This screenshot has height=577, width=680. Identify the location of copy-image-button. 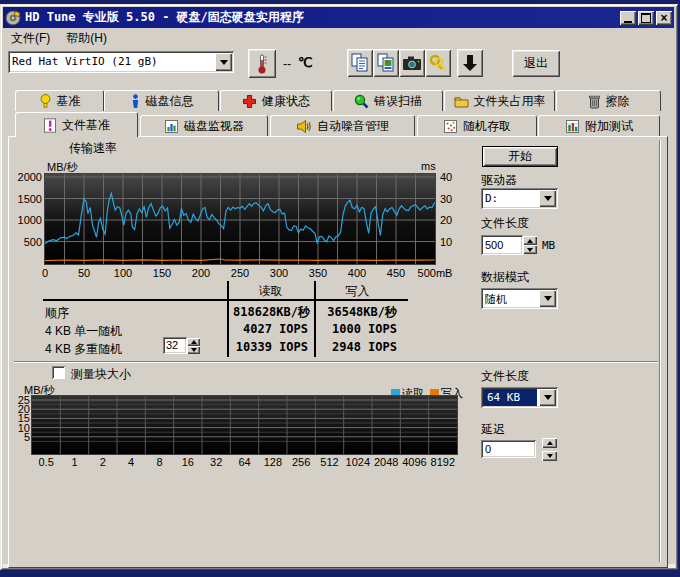
(386, 63).